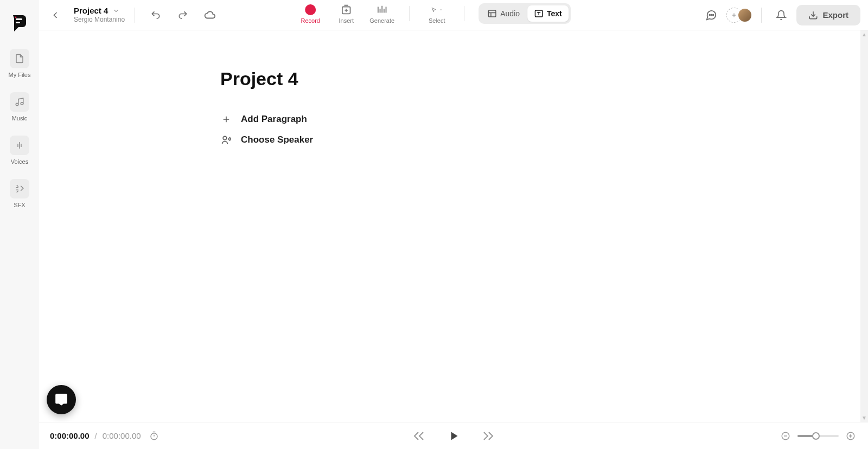 Image resolution: width=868 pixels, height=449 pixels. I want to click on undo-button, so click(156, 15).